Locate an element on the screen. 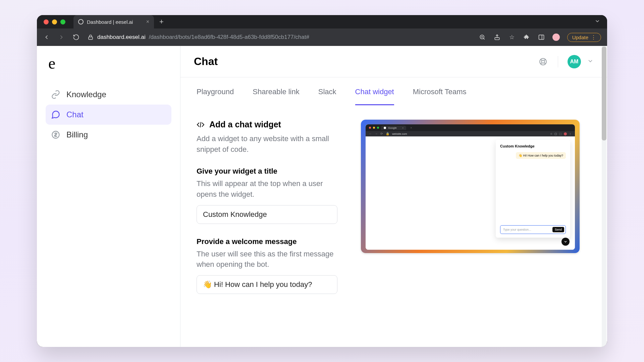 Image resolution: width=644 pixels, height=362 pixels. section-heading-text: Add a chat widget is located at coordinates (245, 125).